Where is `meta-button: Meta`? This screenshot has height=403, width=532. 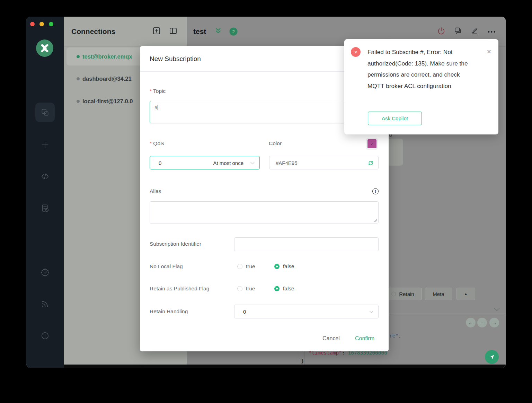
meta-button: Meta is located at coordinates (438, 294).